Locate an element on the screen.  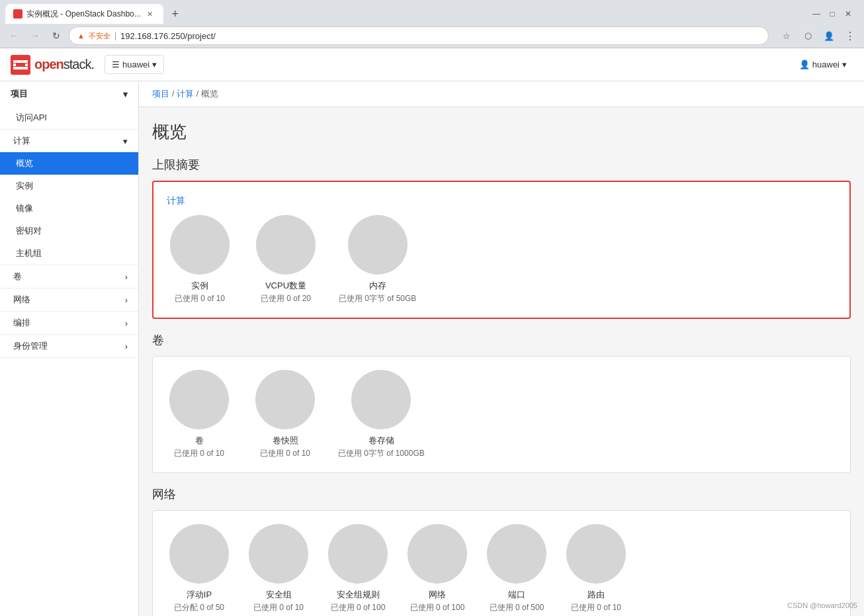
quota-used-volume-storage: 已使用 0字节 of 1000GB is located at coordinates (381, 454).